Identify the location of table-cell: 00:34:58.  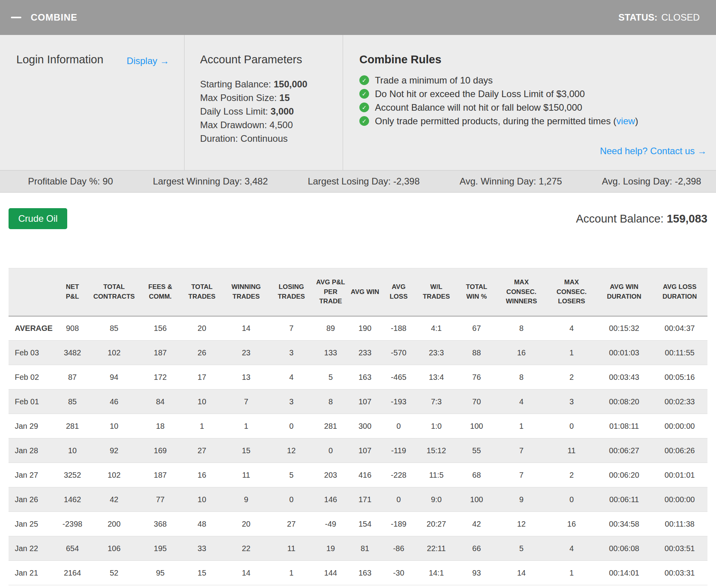
(624, 524).